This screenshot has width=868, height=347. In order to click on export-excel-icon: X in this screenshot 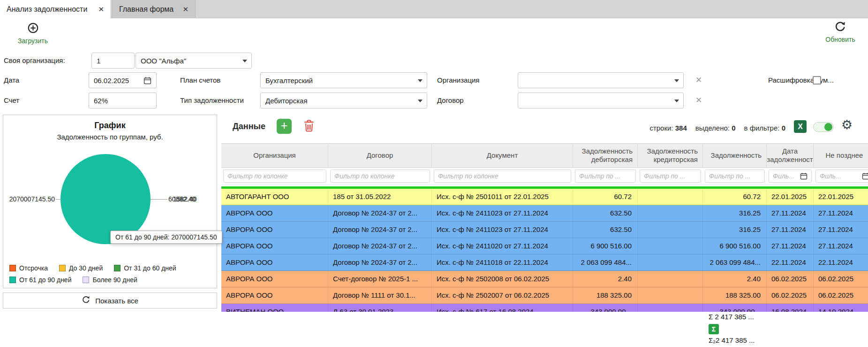, I will do `click(800, 127)`.